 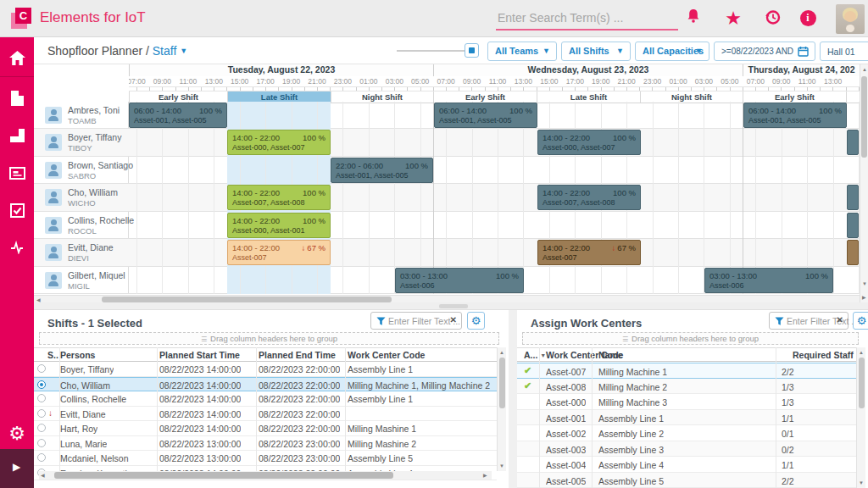 What do you see at coordinates (17, 434) in the screenshot?
I see `settings-gear-icon: ⚙` at bounding box center [17, 434].